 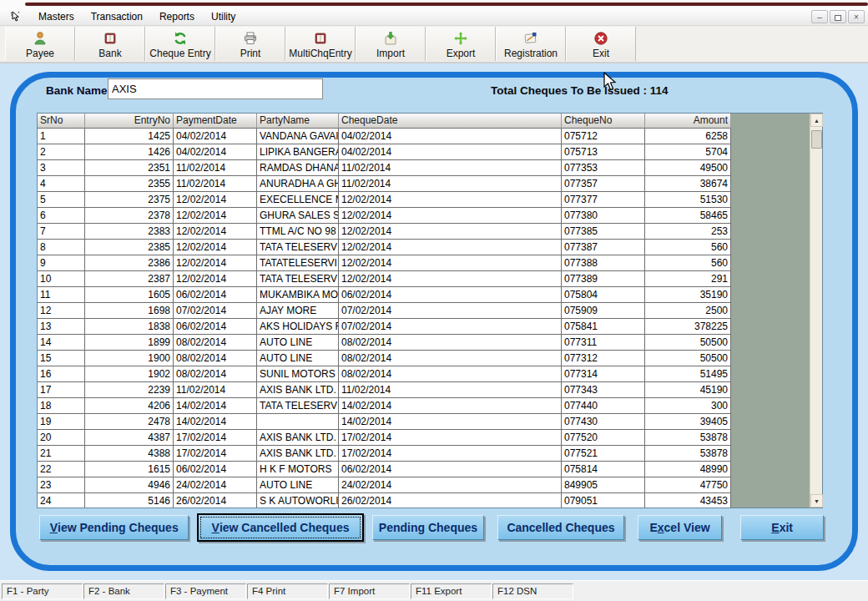 What do you see at coordinates (384, 264) in the screenshot?
I see `table-row: 9238612/02/2014TATATELESERVI12/02/201407…` at bounding box center [384, 264].